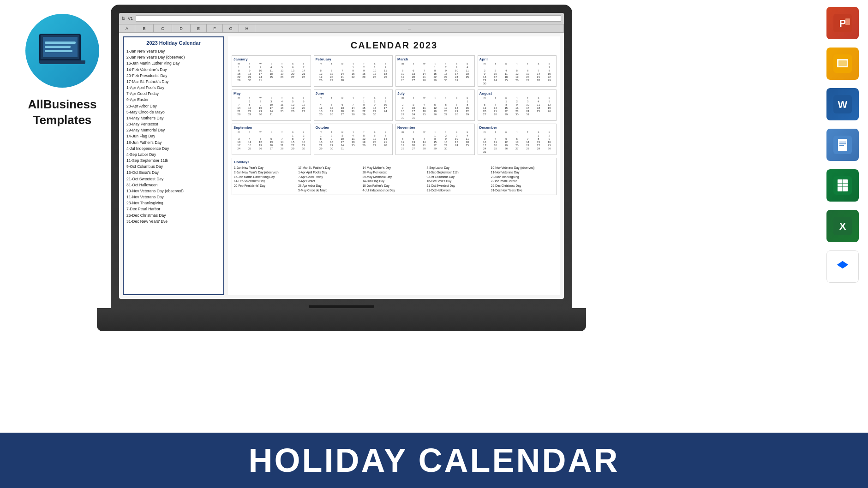  Describe the element at coordinates (528, 138) in the screenshot. I see `day-cell: 7` at that location.